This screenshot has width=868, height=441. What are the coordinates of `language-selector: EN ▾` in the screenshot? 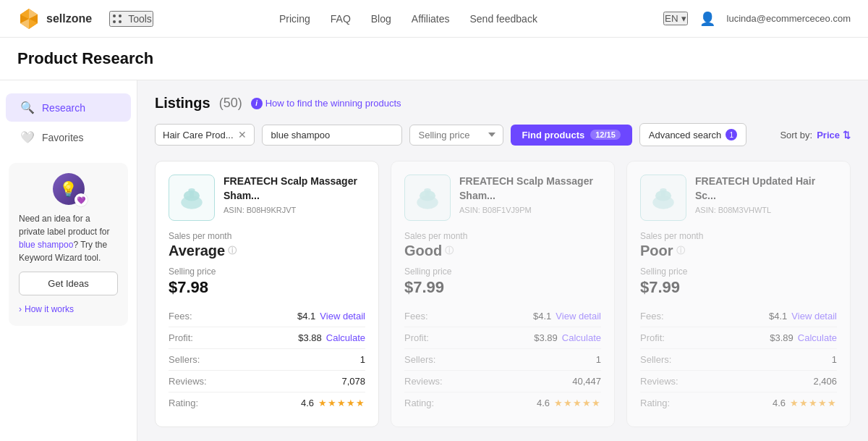 It's located at (676, 19).